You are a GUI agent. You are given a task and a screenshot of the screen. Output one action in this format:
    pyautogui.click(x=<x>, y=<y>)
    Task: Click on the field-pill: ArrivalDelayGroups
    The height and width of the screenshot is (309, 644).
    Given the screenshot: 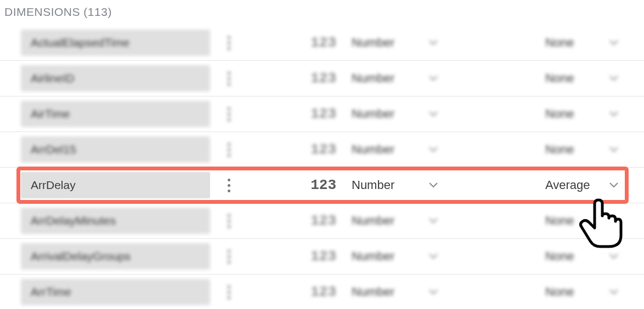 What is the action you would take?
    pyautogui.click(x=115, y=256)
    